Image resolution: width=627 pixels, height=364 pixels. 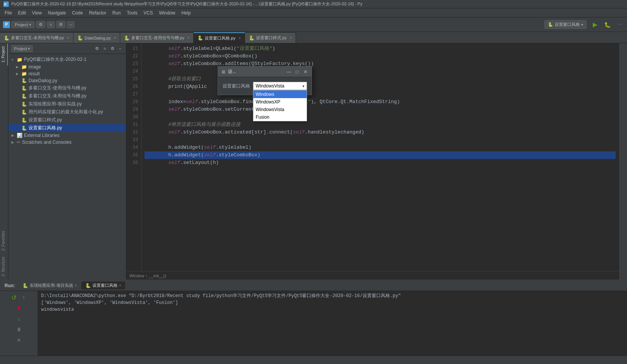 What do you see at coordinates (120, 49) in the screenshot?
I see `project-minus-btn: −` at bounding box center [120, 49].